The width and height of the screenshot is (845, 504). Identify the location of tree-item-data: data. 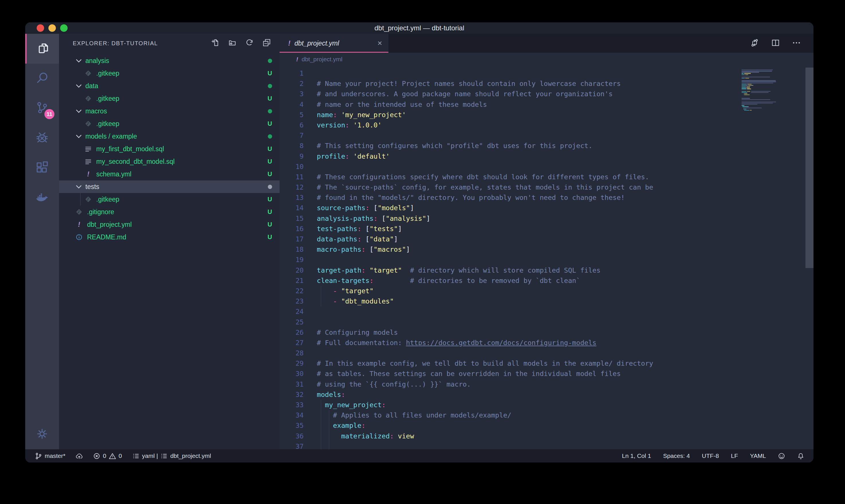
(169, 86).